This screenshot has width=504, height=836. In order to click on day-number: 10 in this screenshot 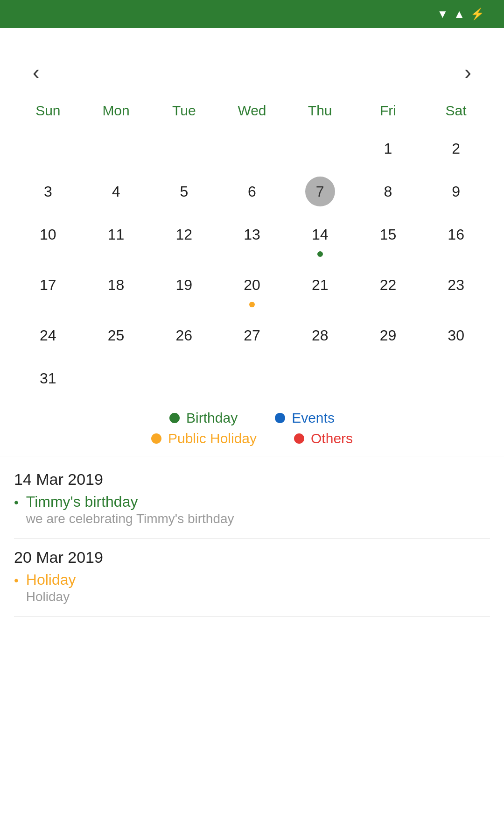, I will do `click(48, 234)`.